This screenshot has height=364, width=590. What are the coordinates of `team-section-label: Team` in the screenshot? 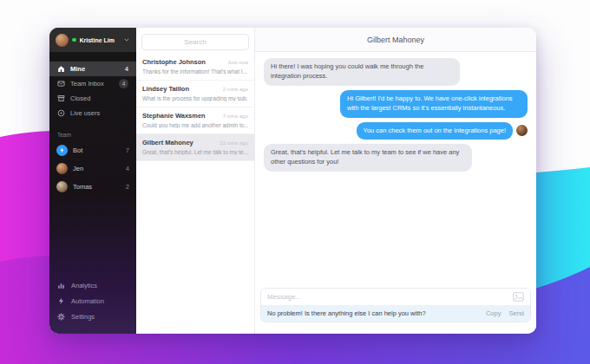 It's located at (93, 135).